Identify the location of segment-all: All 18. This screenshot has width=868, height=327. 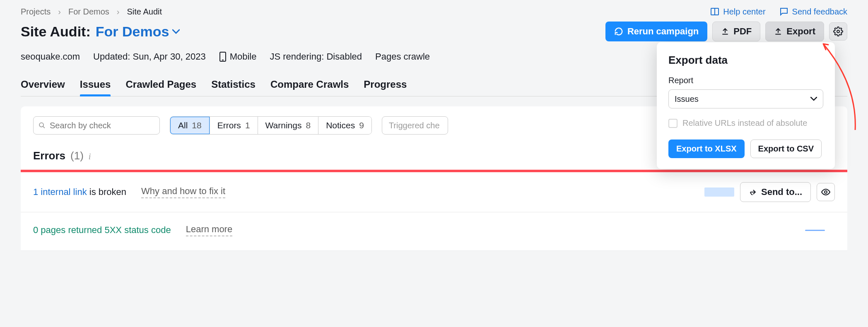
(190, 125).